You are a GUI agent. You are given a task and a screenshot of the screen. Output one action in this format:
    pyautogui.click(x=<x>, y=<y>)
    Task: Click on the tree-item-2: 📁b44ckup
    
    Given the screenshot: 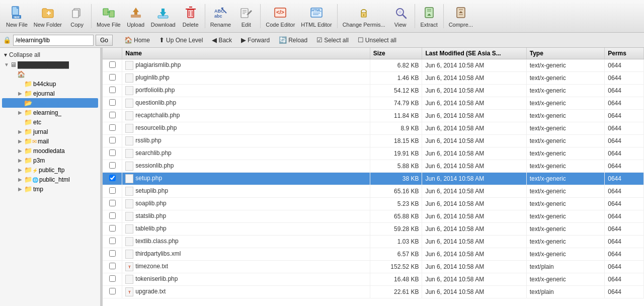 What is the action you would take?
    pyautogui.click(x=50, y=84)
    